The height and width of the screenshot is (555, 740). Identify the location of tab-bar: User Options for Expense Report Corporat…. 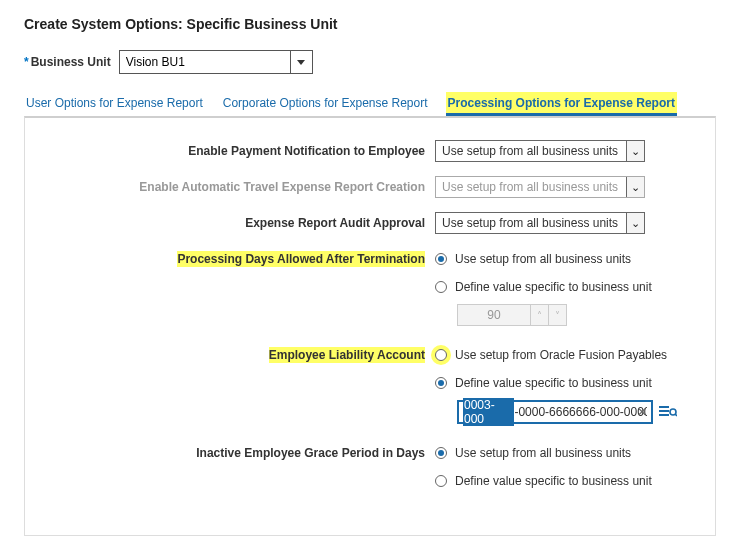
(370, 104).